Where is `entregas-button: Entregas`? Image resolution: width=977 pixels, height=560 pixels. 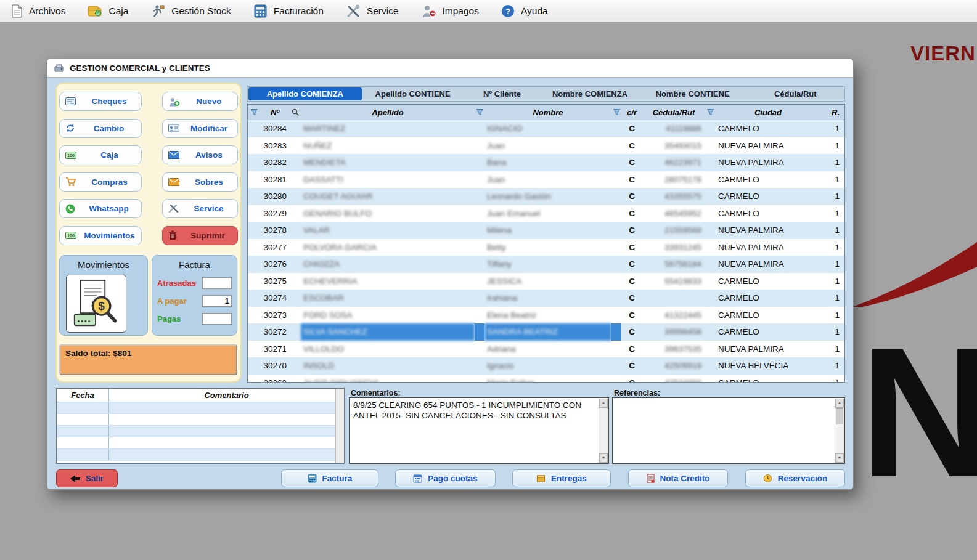
entregas-button: Entregas is located at coordinates (562, 478).